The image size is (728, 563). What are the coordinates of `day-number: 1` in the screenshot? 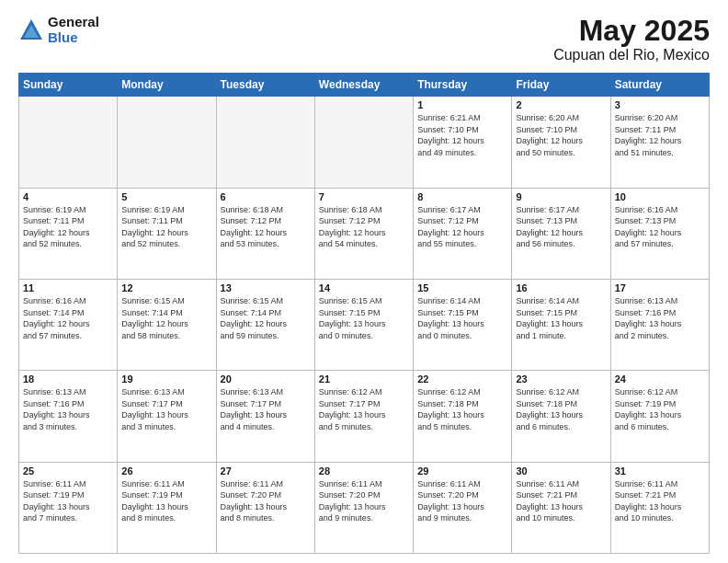 It's located at (462, 105).